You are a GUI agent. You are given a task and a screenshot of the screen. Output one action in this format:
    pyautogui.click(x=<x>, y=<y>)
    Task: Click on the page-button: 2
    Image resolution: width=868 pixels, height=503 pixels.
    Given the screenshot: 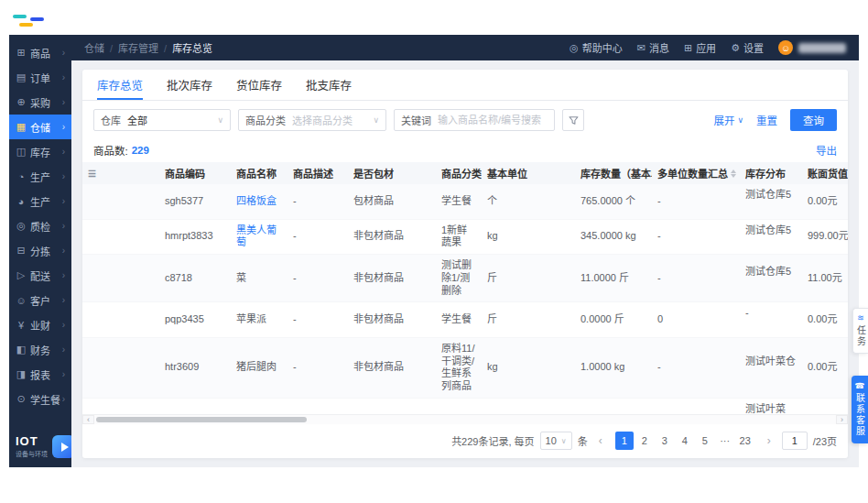 What is the action you would take?
    pyautogui.click(x=645, y=441)
    